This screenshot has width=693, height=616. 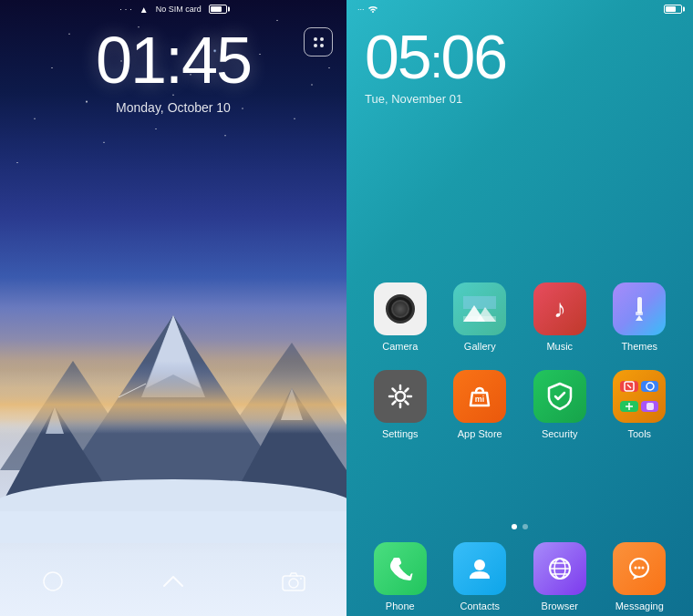 What do you see at coordinates (560, 317) in the screenshot?
I see `app-music: ♪ Music` at bounding box center [560, 317].